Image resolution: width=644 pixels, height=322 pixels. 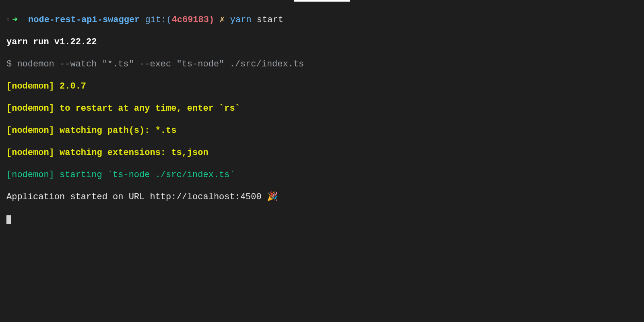 What do you see at coordinates (322, 197) in the screenshot?
I see `app-started-line: Application started on URL http://localh…` at bounding box center [322, 197].